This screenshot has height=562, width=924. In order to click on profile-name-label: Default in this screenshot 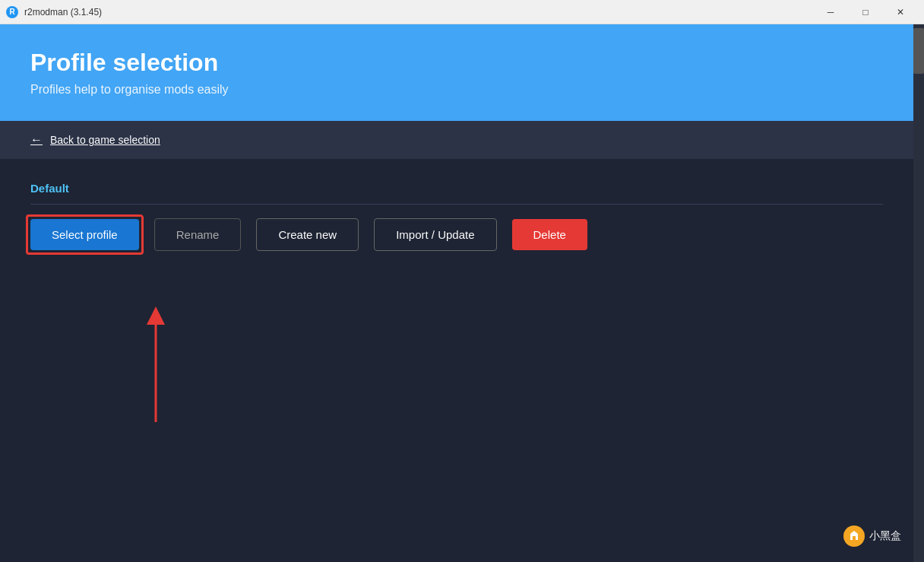, I will do `click(457, 189)`.